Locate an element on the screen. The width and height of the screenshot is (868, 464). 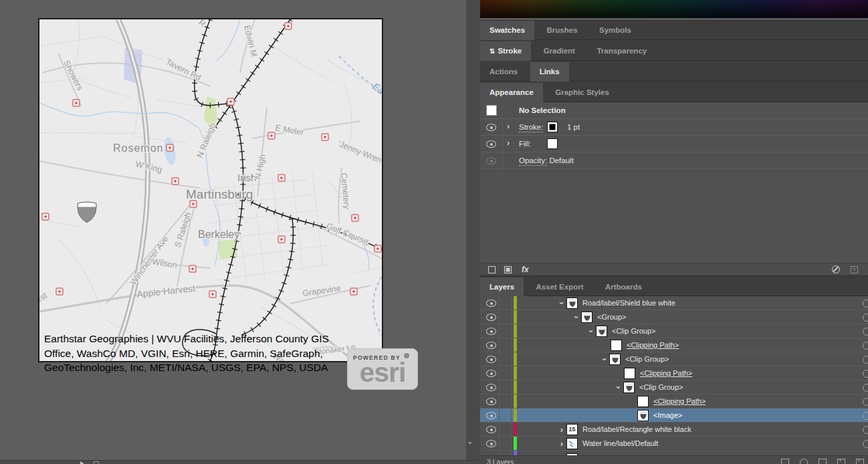
canvas-vertical-scrollbar: › is located at coordinates (473, 230).